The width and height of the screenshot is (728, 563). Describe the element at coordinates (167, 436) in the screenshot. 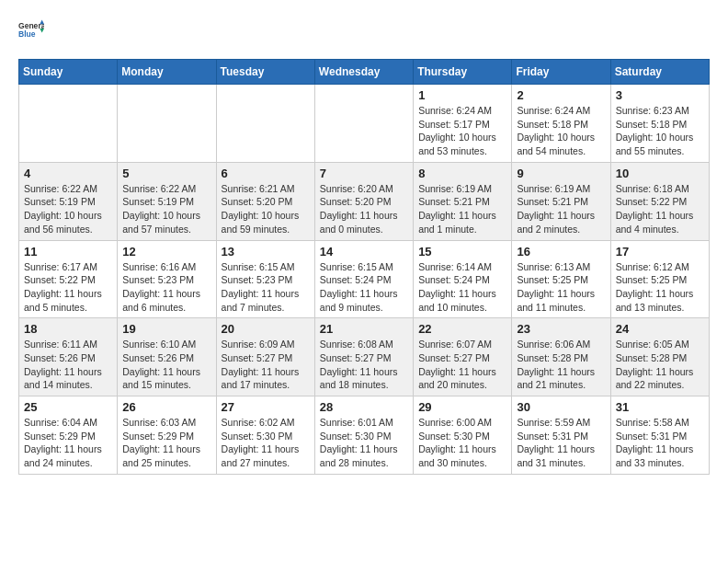

I see `calendar-cell: 26Sunrise: 6:03 AM Sunset: 5:29 PM Dayli…` at that location.